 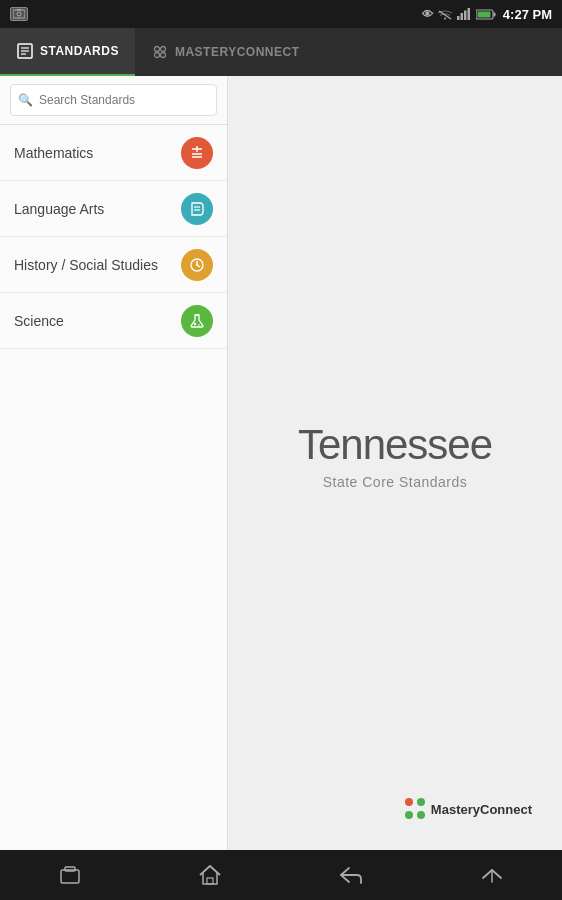 I want to click on eye-icon: 👁, so click(x=428, y=14).